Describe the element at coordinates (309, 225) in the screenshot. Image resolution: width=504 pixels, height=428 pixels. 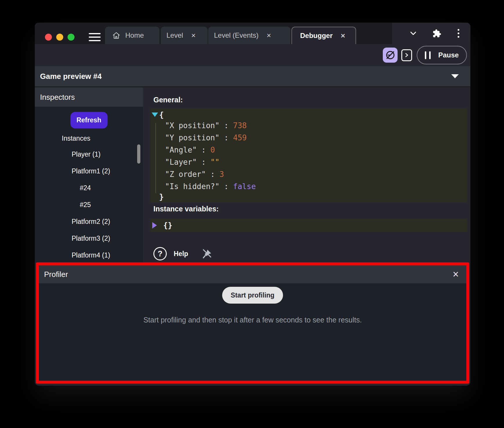
I see `instance-variables-view: {}` at that location.